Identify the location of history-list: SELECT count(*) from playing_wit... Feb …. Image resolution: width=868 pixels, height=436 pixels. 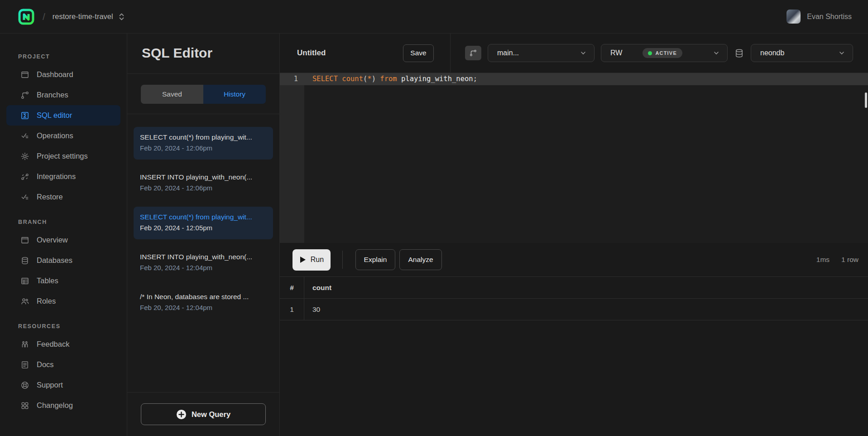
(203, 253).